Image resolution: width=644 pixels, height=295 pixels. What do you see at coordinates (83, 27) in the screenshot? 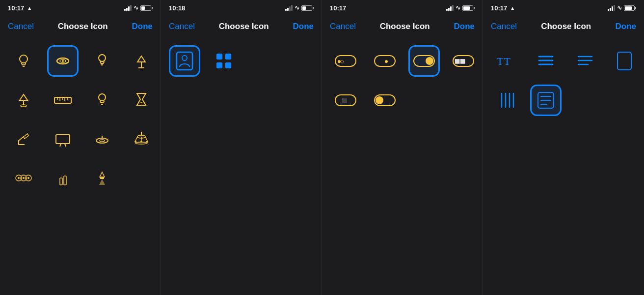
I see `page-title-1: Choose Icon` at bounding box center [83, 27].